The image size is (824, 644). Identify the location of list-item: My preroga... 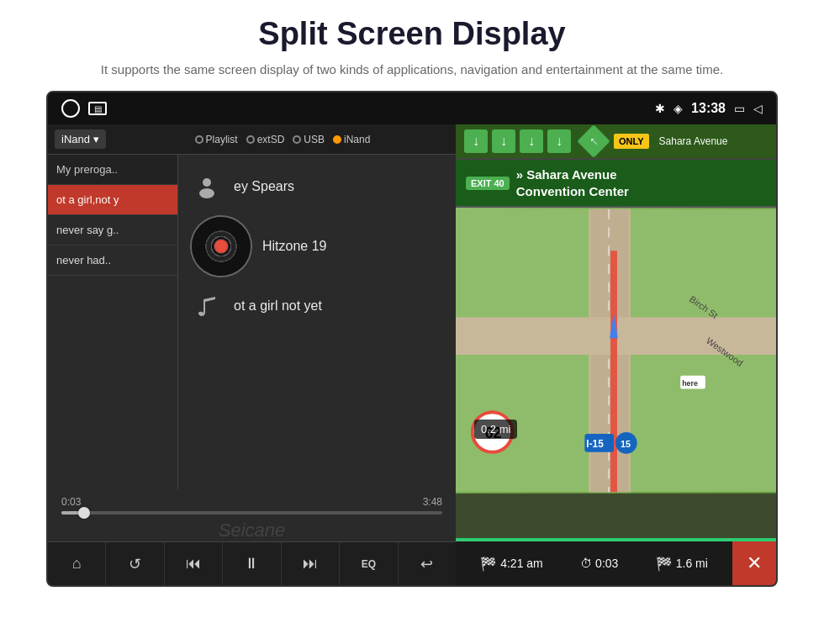
(113, 170).